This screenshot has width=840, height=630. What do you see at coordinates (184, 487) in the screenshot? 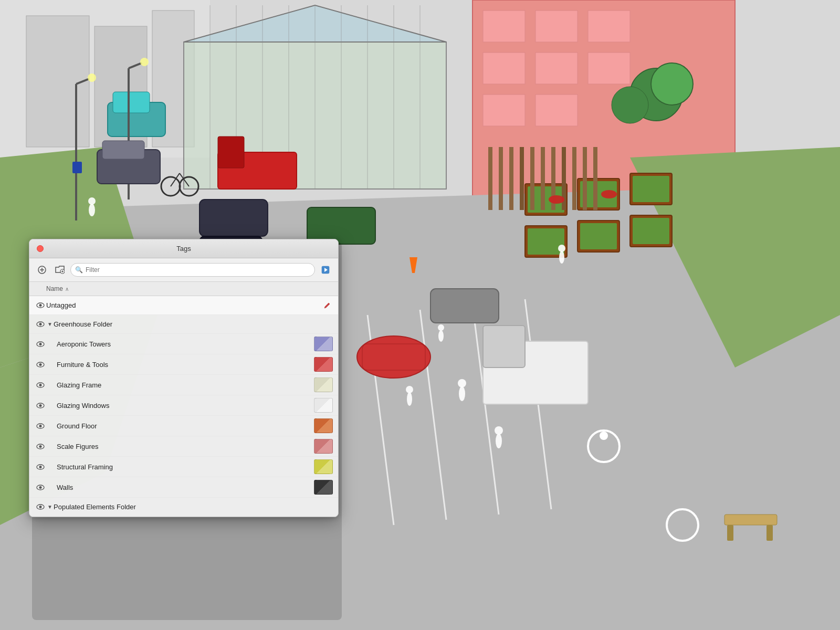
I see `tag-name-label: Walls` at bounding box center [184, 487].